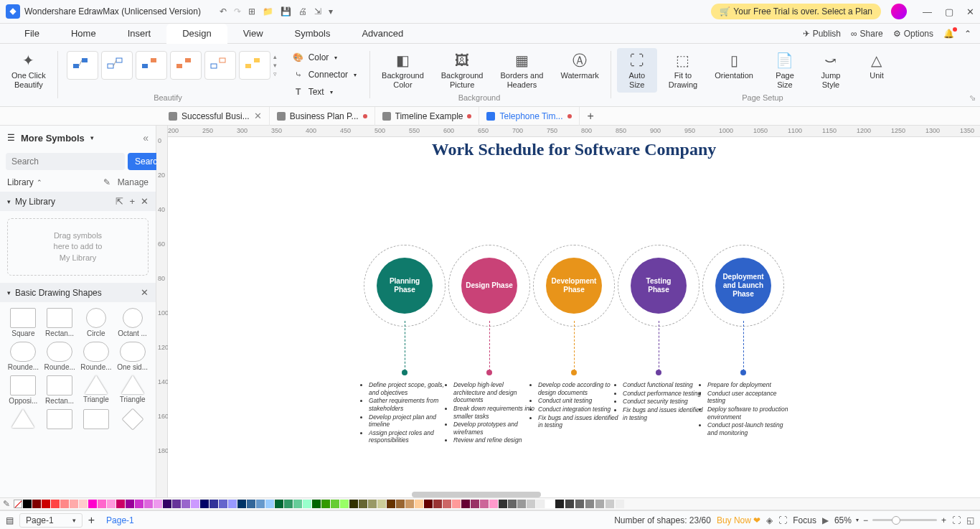 Image resolution: width=980 pixels, height=529 pixels. I want to click on menu-file: File, so click(32, 34).